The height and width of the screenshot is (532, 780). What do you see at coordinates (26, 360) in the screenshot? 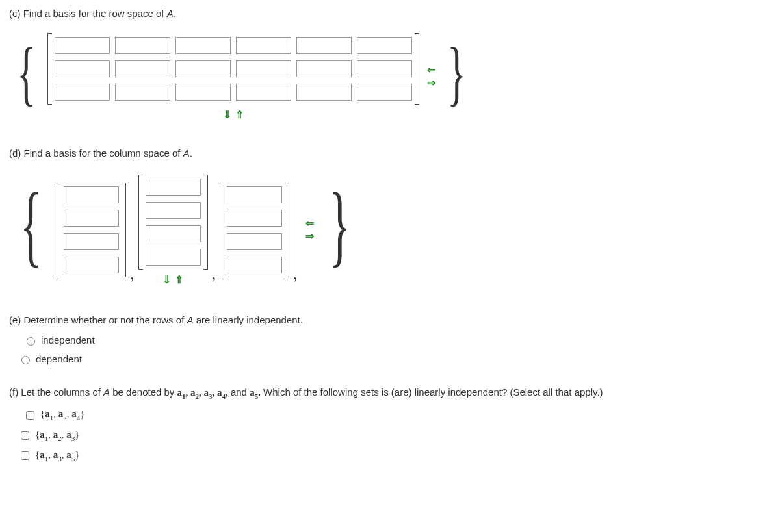
I see `radio-dependent` at bounding box center [26, 360].